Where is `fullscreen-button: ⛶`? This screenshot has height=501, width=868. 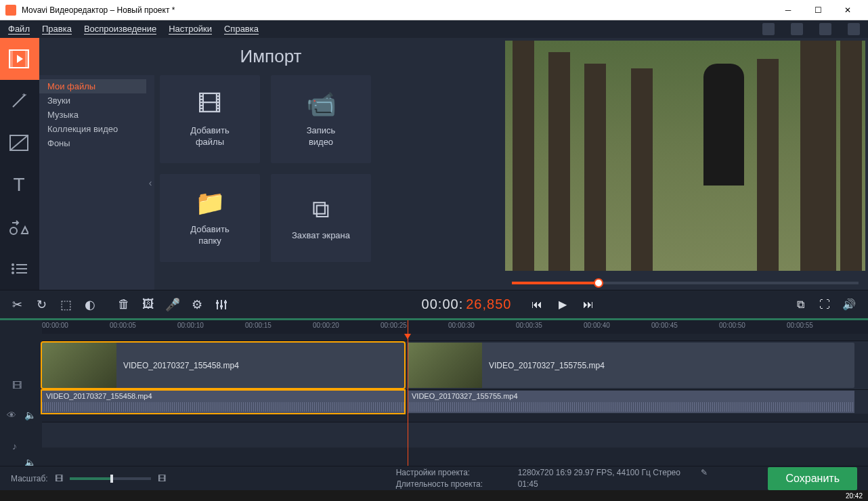
fullscreen-button: ⛶ is located at coordinates (825, 305).